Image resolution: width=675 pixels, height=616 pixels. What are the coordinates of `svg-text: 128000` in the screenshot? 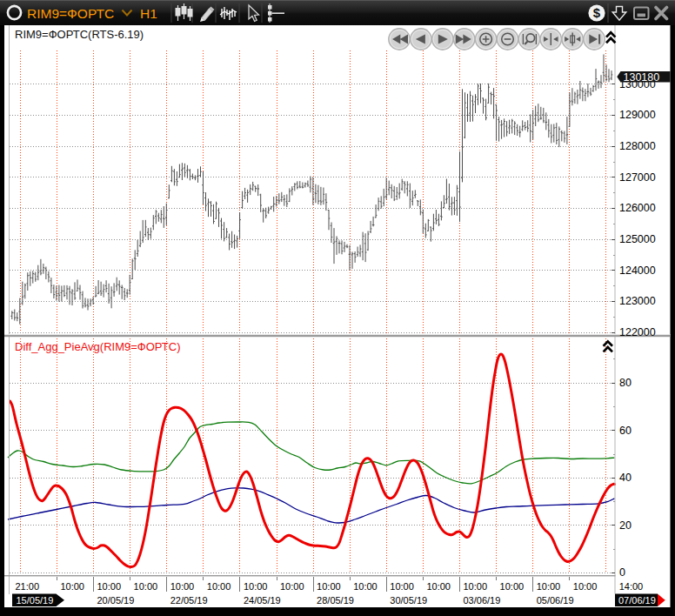 It's located at (638, 146).